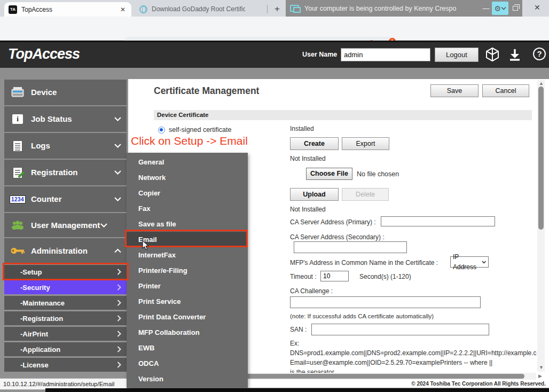  Describe the element at coordinates (187, 208) in the screenshot. I see `menu-item-fax: Fax` at that location.